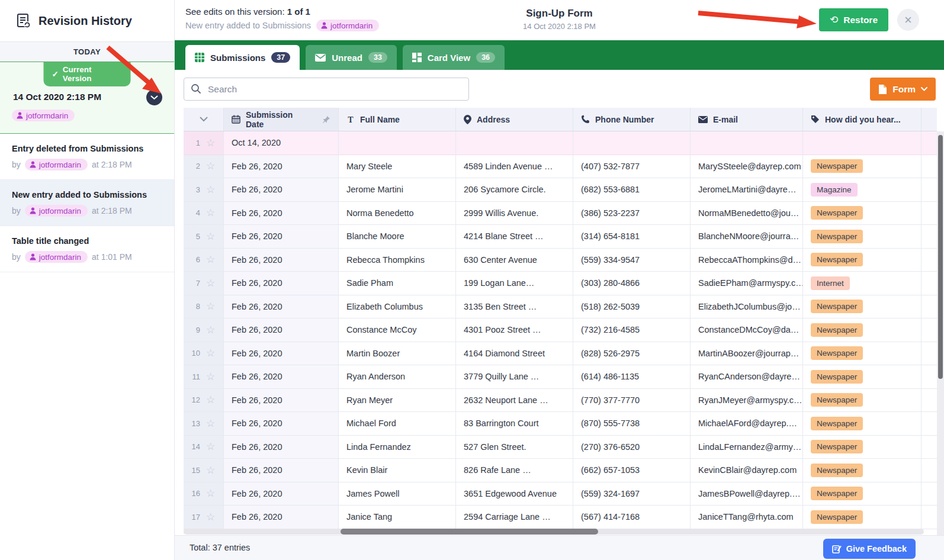 The height and width of the screenshot is (560, 944). Describe the element at coordinates (87, 249) in the screenshot. I see `revision-entry: Table title changedbyjotformdarinat 1:01…` at that location.